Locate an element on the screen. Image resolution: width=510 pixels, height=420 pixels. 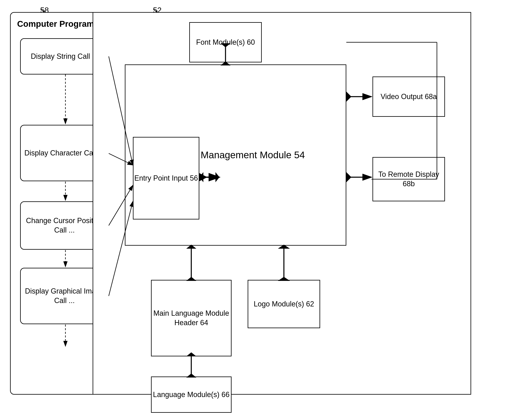
remote-display-box: To Remote Display 68b is located at coordinates (409, 179).